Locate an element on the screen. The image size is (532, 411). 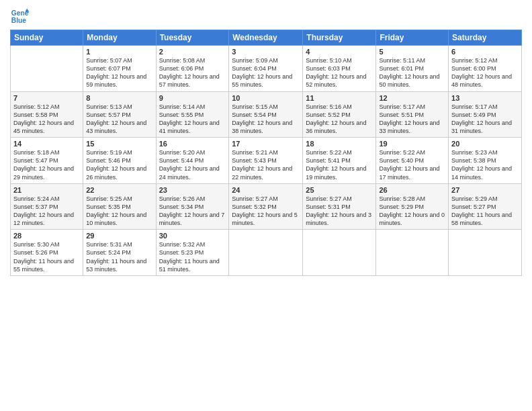
cell-info: Sunrise: 5:27 AMSunset: 5:32 PMDaylight:… is located at coordinates (266, 211).